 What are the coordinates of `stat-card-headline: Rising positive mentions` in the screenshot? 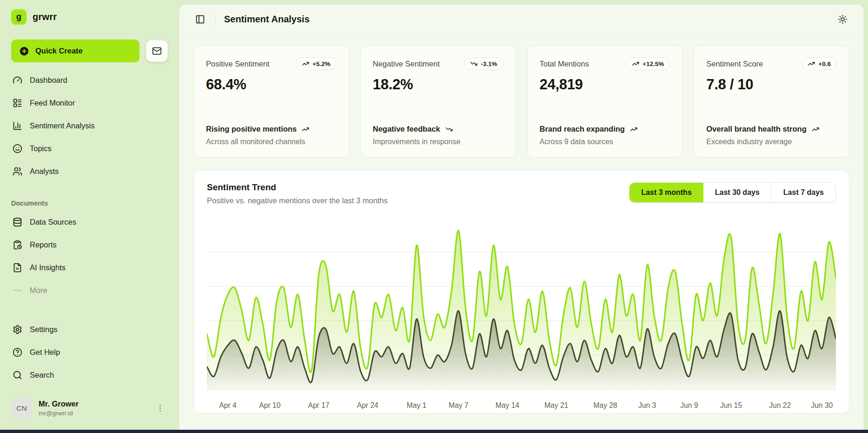 It's located at (251, 129).